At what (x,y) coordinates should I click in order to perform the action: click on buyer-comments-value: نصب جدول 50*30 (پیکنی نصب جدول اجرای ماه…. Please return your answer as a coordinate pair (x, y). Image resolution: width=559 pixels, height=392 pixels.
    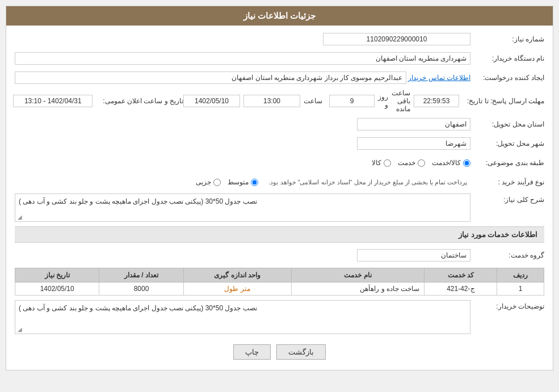
    Looking at the image, I should click on (243, 317).